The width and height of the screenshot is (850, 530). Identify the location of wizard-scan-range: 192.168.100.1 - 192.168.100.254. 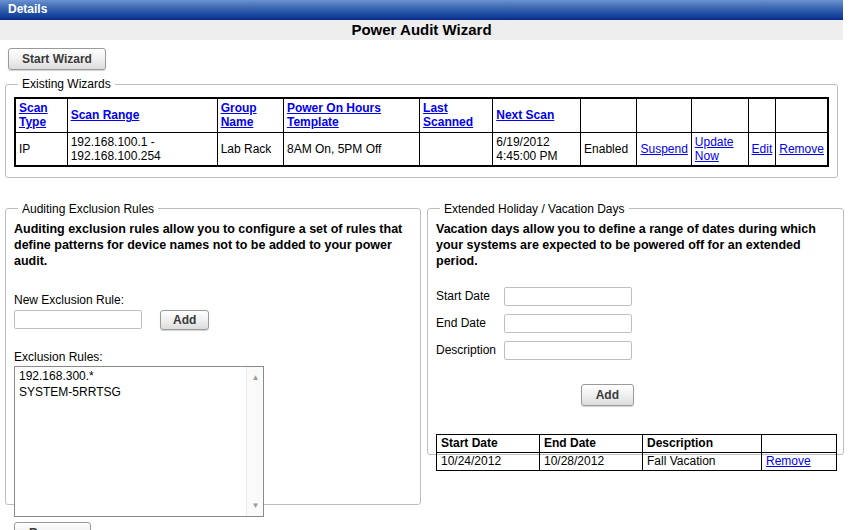
(142, 149).